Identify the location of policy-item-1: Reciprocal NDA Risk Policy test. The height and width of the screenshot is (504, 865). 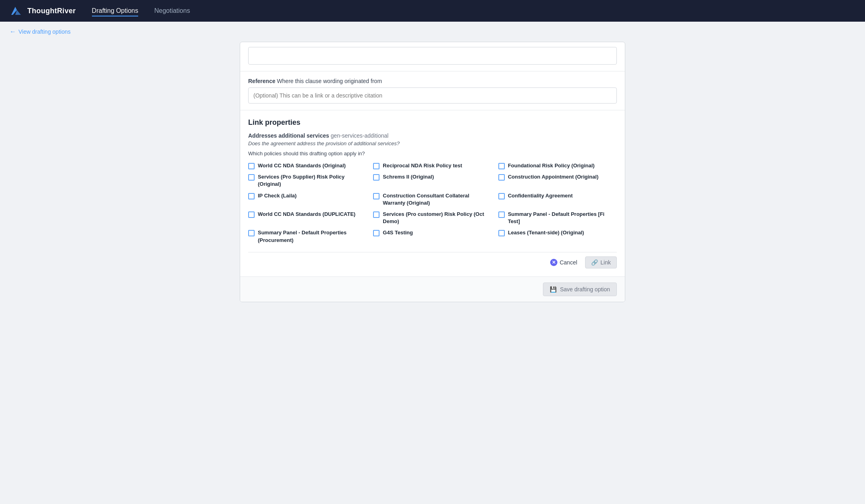
(432, 166).